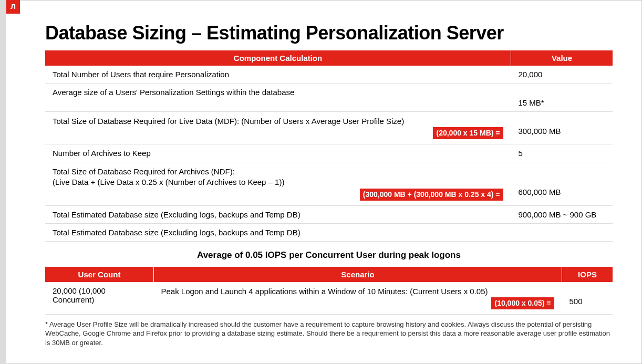 This screenshot has width=642, height=364. I want to click on formula-highlight: (300,000 MB + (300,000 MB x 0.25 x 4) =, so click(432, 194).